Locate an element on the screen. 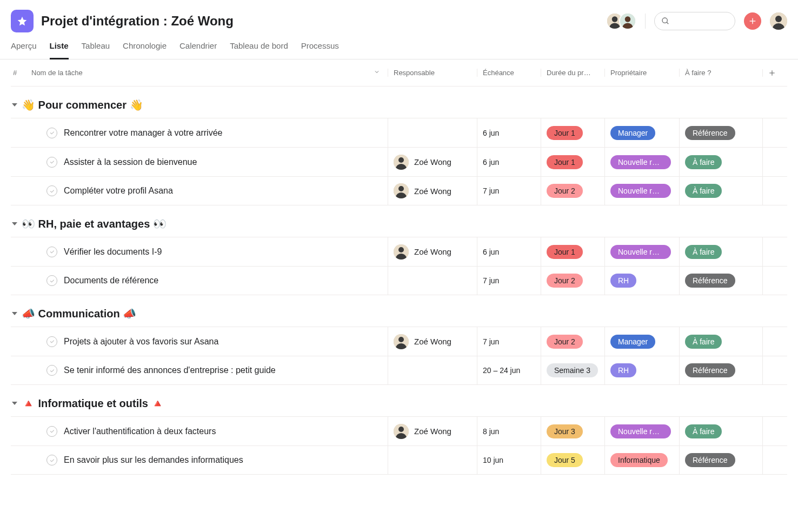 This screenshot has height=532, width=798. task-name: Compléter votre profil Asana is located at coordinates (118, 191).